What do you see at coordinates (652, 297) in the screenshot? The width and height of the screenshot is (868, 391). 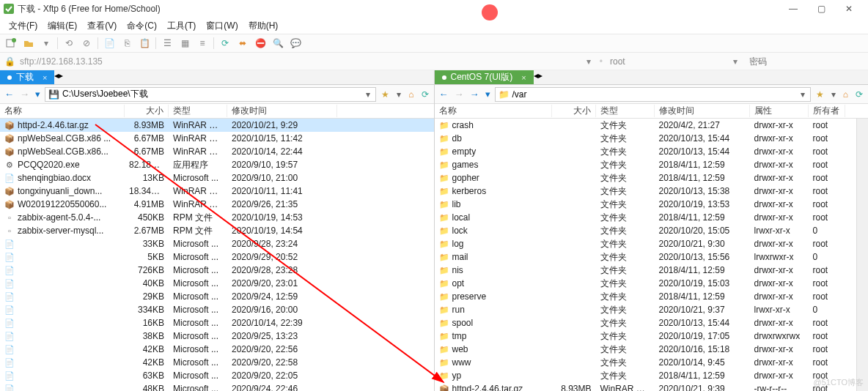 I see `file-row: 📁preserve文件夹2018/4/11, 12:59drwxr-xr-xro…` at bounding box center [652, 297].